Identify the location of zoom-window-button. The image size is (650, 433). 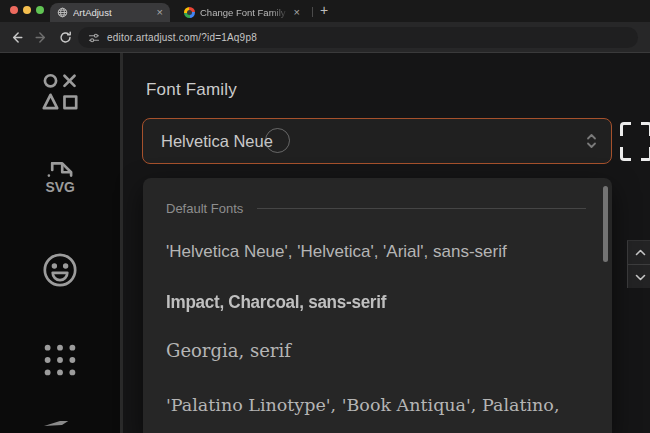
(40, 10).